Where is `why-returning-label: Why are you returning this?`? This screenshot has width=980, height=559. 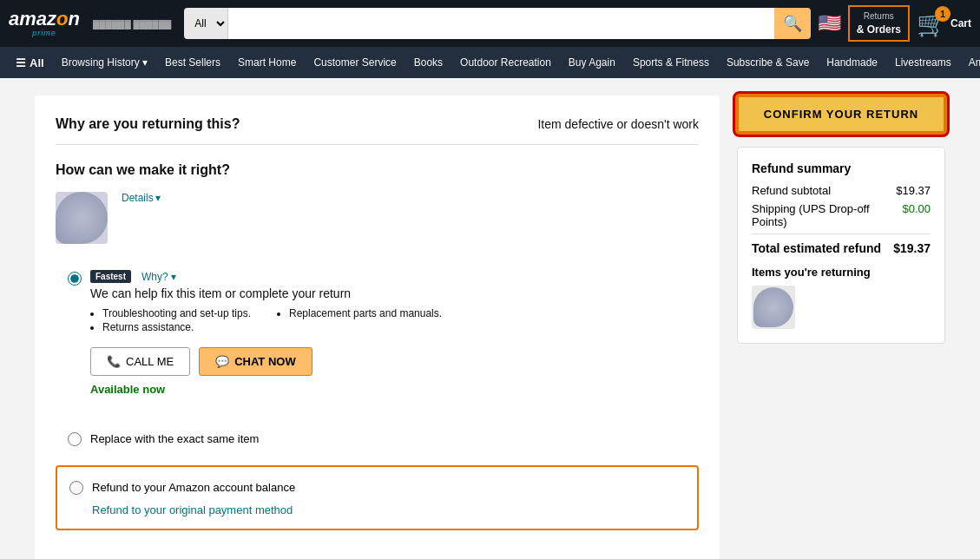
why-returning-label: Why are you returning this? is located at coordinates (148, 124).